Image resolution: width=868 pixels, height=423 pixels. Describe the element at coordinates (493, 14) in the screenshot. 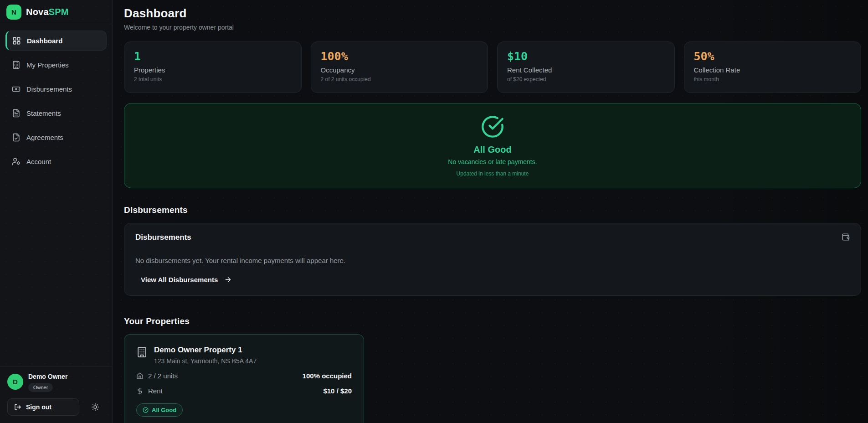

I see `page-title: Dashboard` at that location.